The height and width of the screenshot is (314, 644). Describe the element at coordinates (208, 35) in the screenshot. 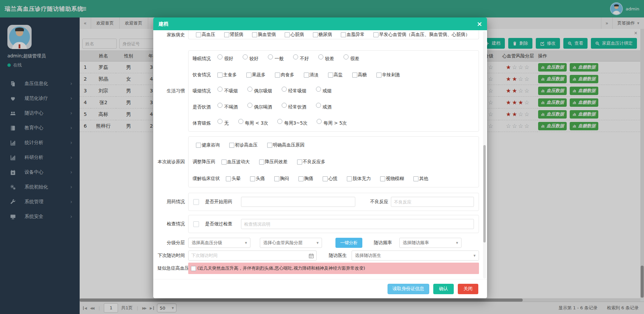

I see `option-label: 高血压` at that location.